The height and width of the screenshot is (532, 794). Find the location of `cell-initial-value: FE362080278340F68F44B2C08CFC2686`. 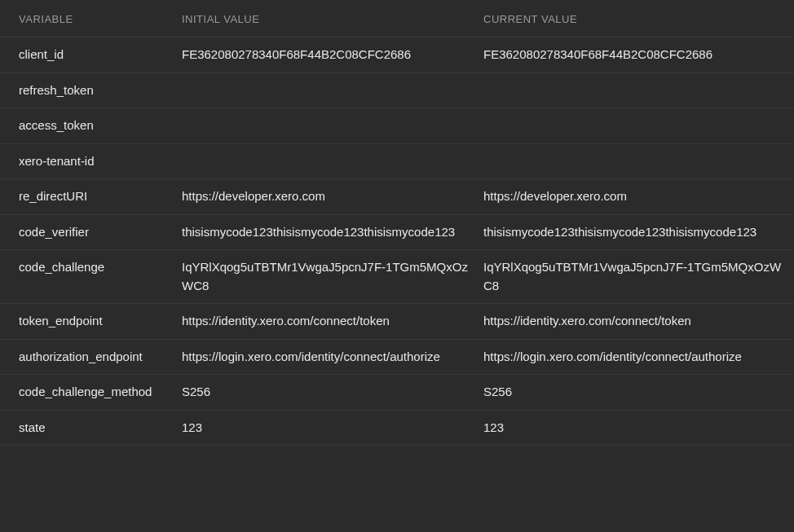

cell-initial-value: FE362080278340F68F44B2C08CFC2686 is located at coordinates (333, 55).